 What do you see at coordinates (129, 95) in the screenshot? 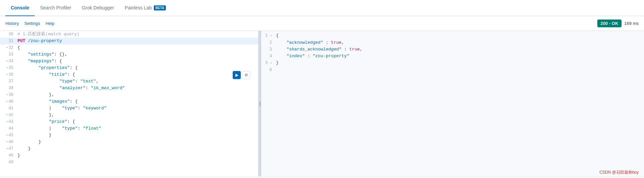
I see `table-row: ▾39 },` at bounding box center [129, 95].